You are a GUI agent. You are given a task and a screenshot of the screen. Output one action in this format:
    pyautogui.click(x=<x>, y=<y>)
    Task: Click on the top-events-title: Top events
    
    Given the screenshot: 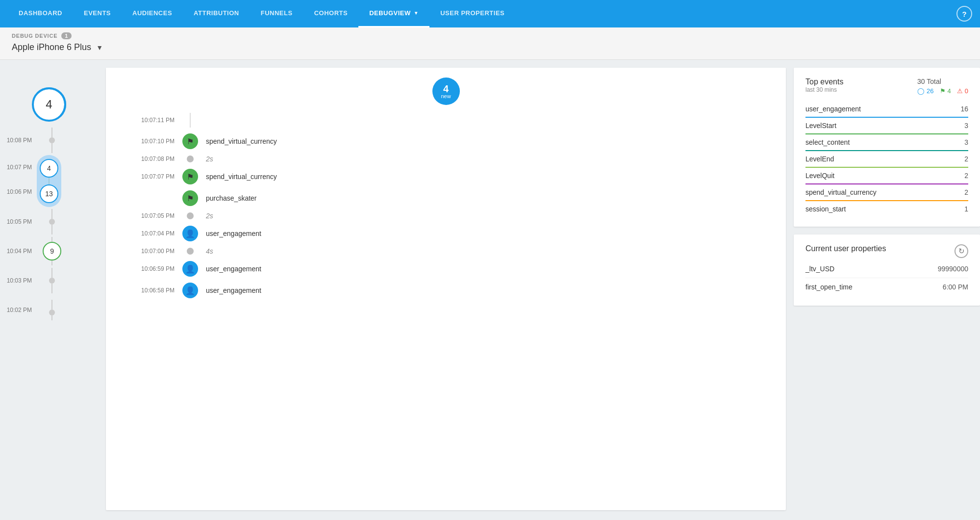 What is the action you would take?
    pyautogui.click(x=825, y=82)
    